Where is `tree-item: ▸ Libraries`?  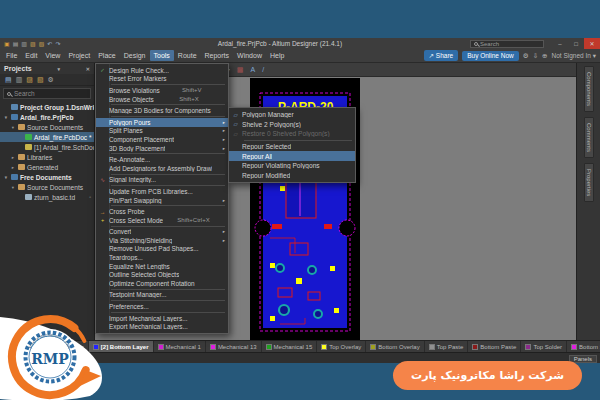 tree-item: ▸ Libraries is located at coordinates (47, 157).